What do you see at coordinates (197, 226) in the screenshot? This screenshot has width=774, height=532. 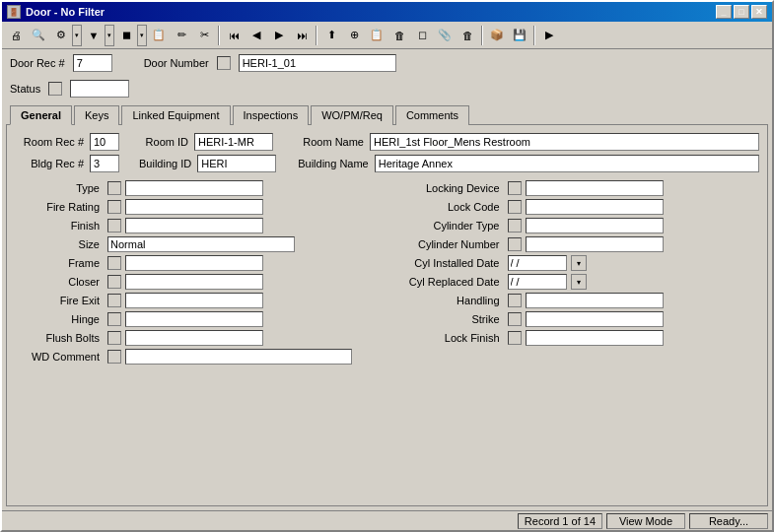 I see `finish-row: Finish` at bounding box center [197, 226].